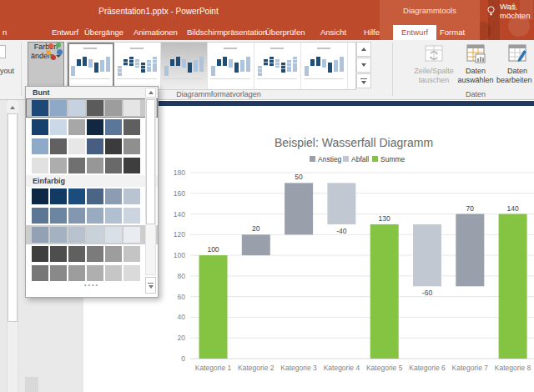 This screenshot has width=534, height=392. What do you see at coordinates (513, 209) in the screenshot?
I see `svg-text: 140` at bounding box center [513, 209].